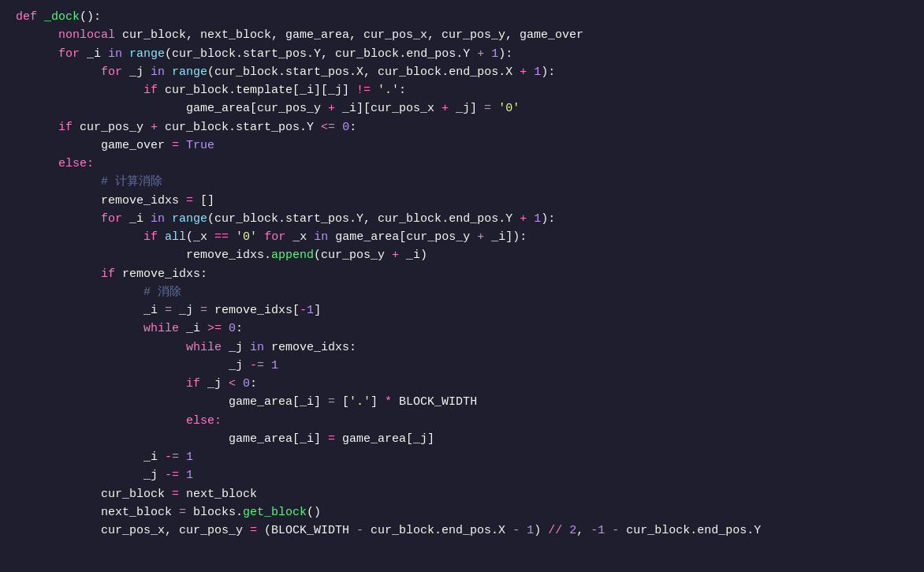 Image resolution: width=924 pixels, height=572 pixels. Describe the element at coordinates (462, 109) in the screenshot. I see `code-line: game_area[cur_pos_y + _i][cur_pos_x + _j…` at that location.